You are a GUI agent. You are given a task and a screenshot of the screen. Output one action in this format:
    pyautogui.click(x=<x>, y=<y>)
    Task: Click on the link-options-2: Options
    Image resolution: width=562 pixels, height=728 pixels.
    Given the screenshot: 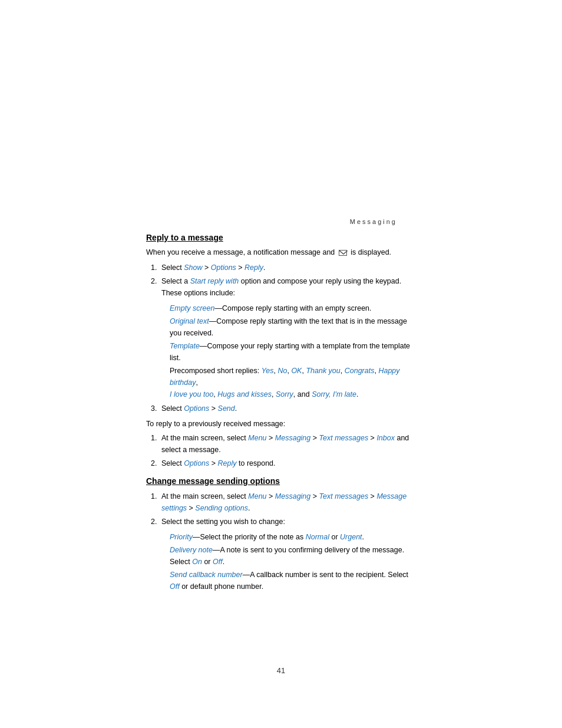 What is the action you would take?
    pyautogui.click(x=197, y=409)
    